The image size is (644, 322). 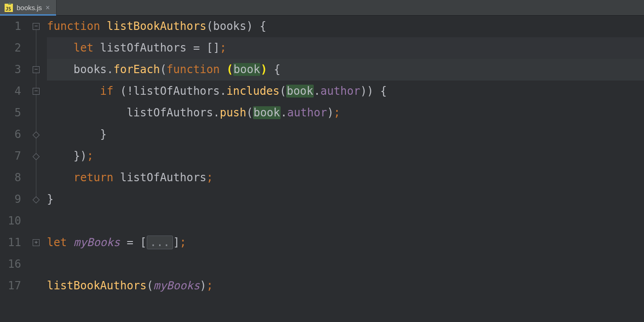 I want to click on fold-gutter: − − − +, so click(x=37, y=169).